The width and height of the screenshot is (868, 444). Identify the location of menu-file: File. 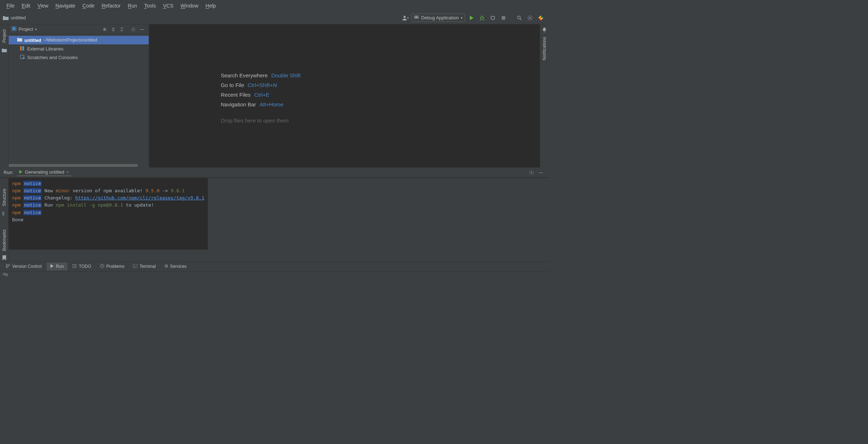
(11, 6).